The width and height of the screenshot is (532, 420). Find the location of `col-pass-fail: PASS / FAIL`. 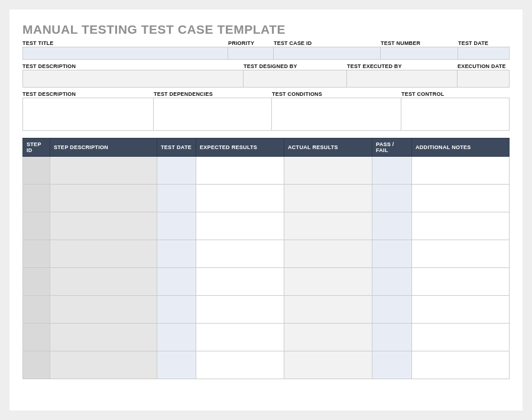

col-pass-fail: PASS / FAIL is located at coordinates (392, 148).